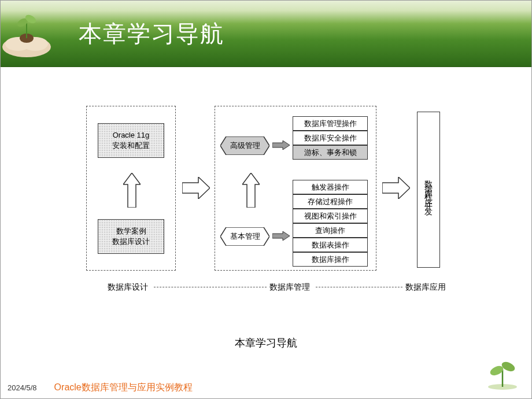  What do you see at coordinates (330, 216) in the screenshot?
I see `item-view-index: 视图和索引操作` at bounding box center [330, 216].